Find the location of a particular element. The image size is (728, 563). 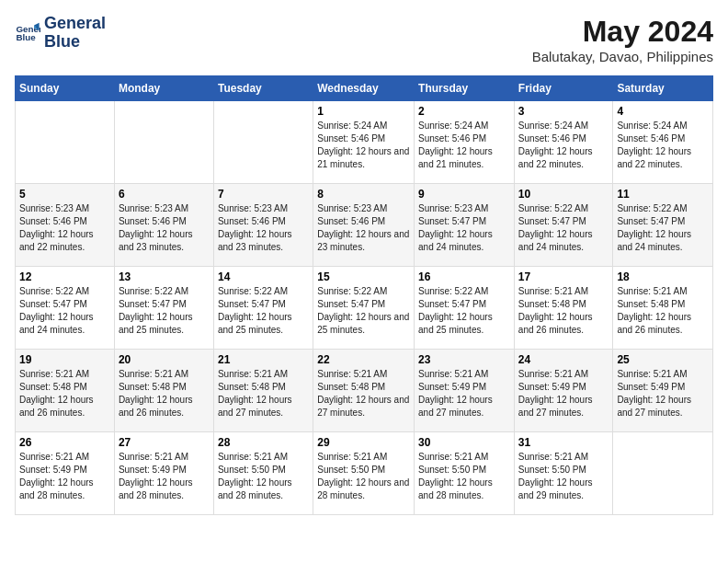

day-number: 14 is located at coordinates (263, 277).